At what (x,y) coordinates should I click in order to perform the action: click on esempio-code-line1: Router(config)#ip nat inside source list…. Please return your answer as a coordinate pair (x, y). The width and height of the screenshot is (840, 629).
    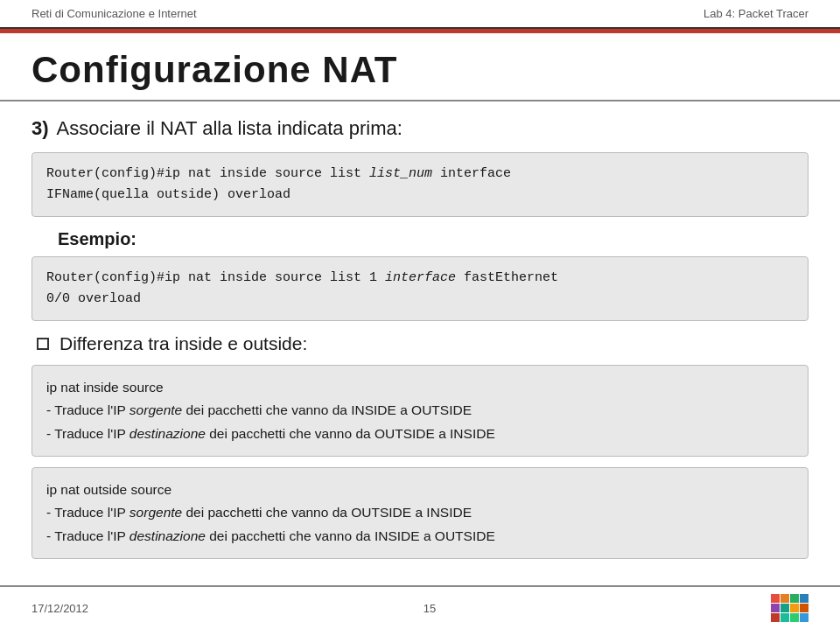
    Looking at the image, I should click on (303, 278).